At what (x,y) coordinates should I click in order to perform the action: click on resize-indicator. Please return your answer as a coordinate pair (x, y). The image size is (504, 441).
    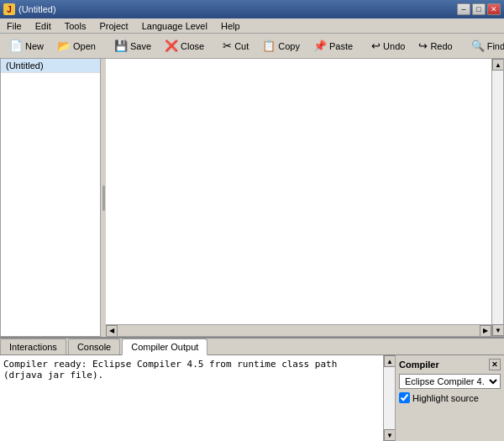
    Looking at the image, I should click on (104, 198).